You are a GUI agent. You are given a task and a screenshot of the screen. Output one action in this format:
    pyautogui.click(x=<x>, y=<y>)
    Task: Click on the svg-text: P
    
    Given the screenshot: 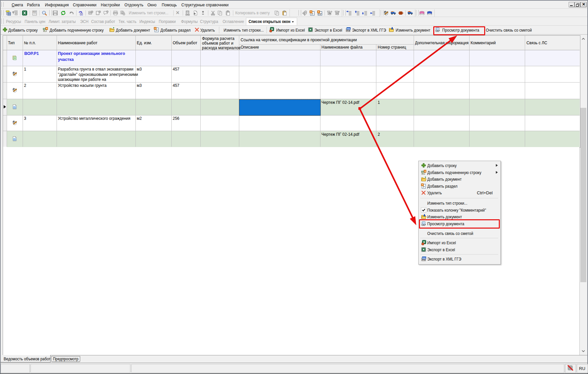 What is the action you would take?
    pyautogui.click(x=312, y=14)
    